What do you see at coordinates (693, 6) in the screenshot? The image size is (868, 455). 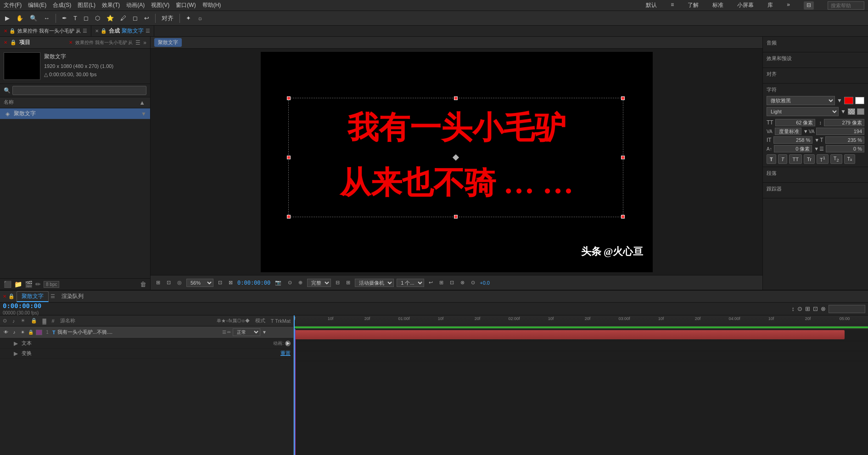 I see `workspace-learn: 了解` at bounding box center [693, 6].